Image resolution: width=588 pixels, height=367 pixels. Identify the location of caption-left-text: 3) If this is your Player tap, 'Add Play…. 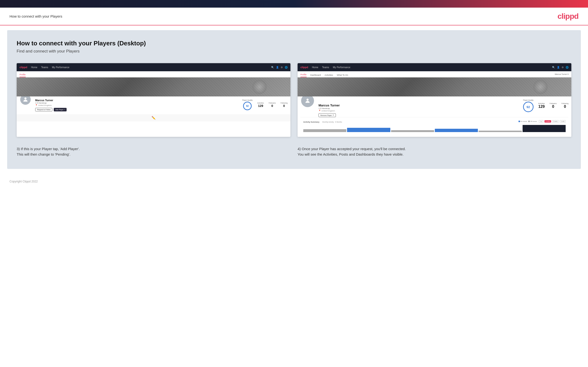
(154, 152).